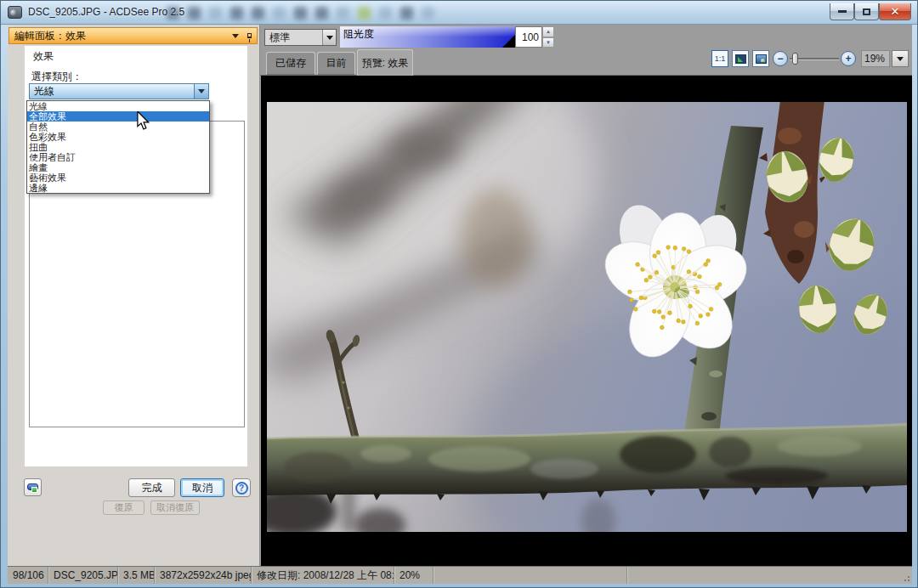 The image size is (918, 588). What do you see at coordinates (460, 574) in the screenshot?
I see `status-bar: 98/106 DSC_9205.JPG 3.5 MB 3872x2592x24b…` at bounding box center [460, 574].